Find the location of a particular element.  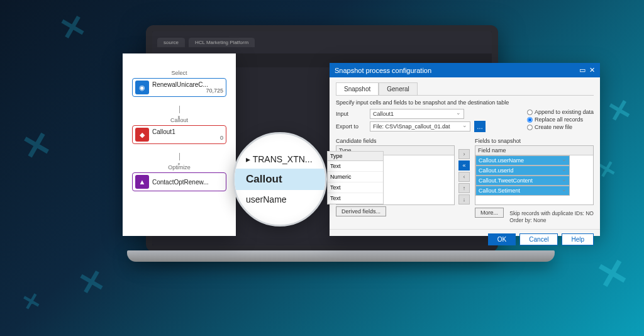

options-summary: Skip records with duplicate IDs: NO Orde… is located at coordinates (552, 217).